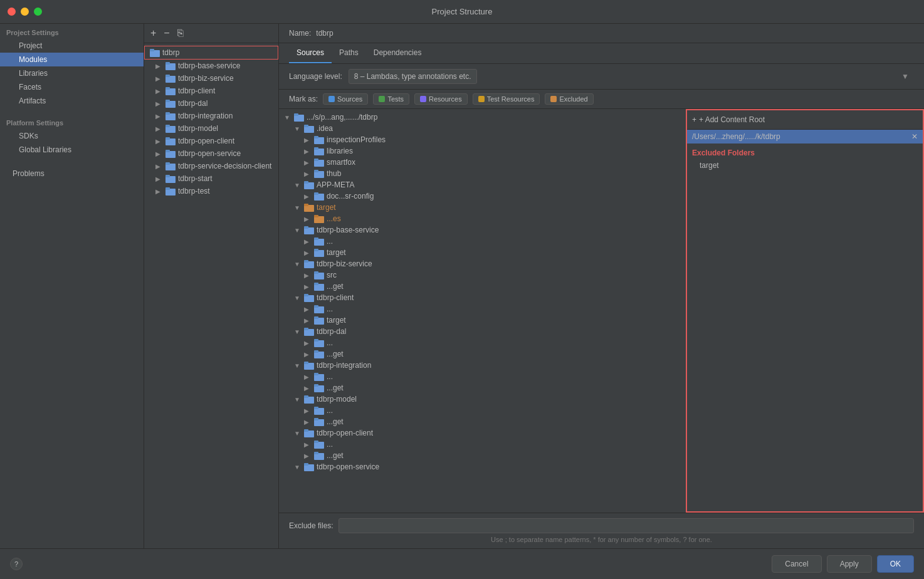 The image size is (924, 579). Describe the element at coordinates (45, 150) in the screenshot. I see `sidebar-item-label: Global Libraries` at that location.